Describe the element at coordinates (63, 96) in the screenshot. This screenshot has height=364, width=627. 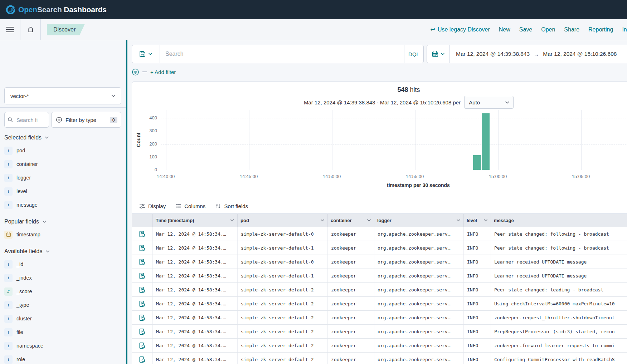
I see `index-pattern-select: vector-*` at that location.